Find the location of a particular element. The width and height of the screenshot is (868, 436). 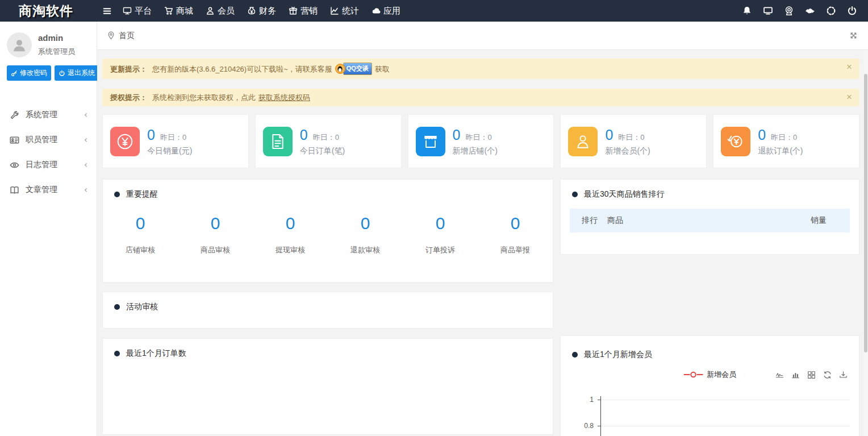

hamburger-menu-button is located at coordinates (107, 11).